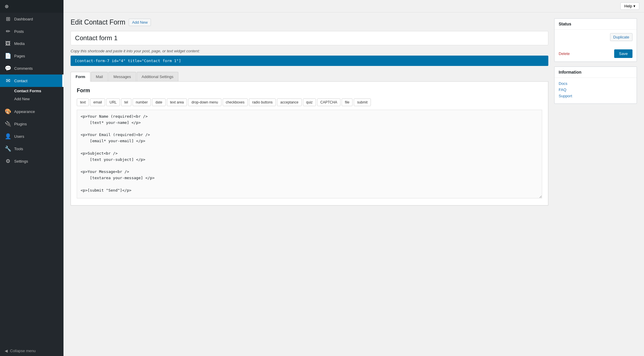 This screenshot has width=644, height=356. What do you see at coordinates (596, 54) in the screenshot?
I see `status-box-actions: Delete Save` at bounding box center [596, 54].